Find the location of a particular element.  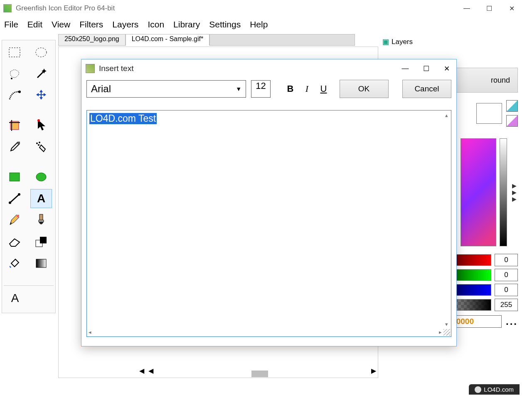

magic-wand-tool is located at coordinates (41, 74).